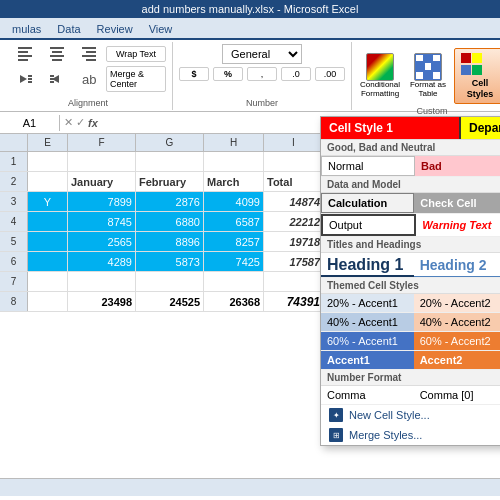 The image size is (500, 500). I want to click on cell-styles-btn: Cell Styles, so click(477, 76).